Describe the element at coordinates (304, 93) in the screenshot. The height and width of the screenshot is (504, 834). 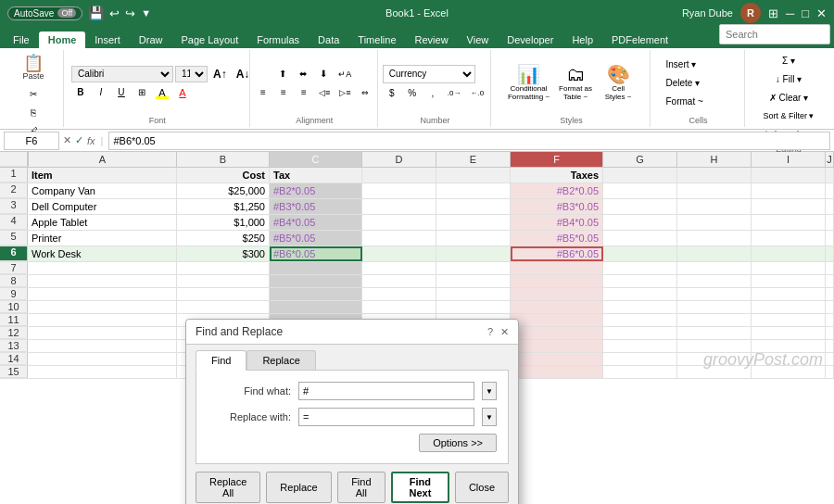
I see `align-right-button: ≡` at that location.